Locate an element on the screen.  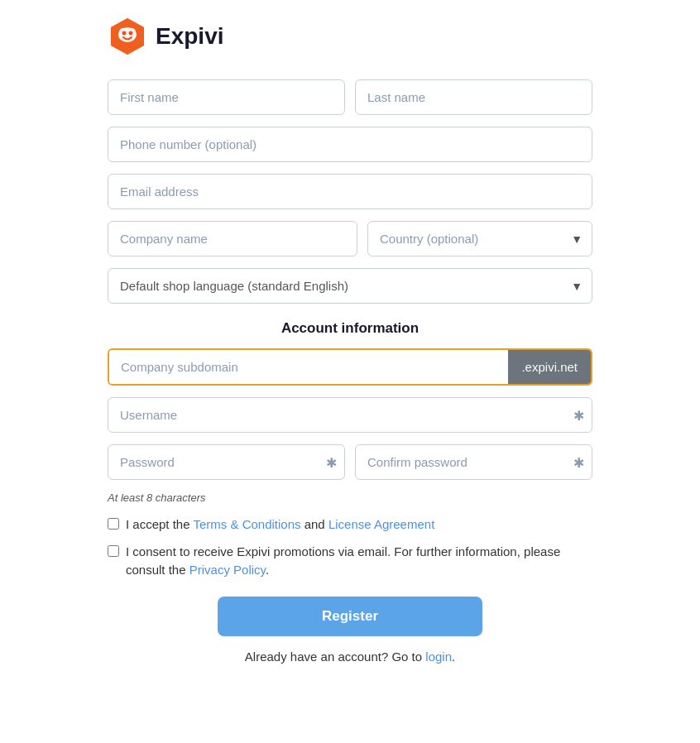
consent-checkbox-row: I consent to receive Expivi promotions v… is located at coordinates (350, 561).